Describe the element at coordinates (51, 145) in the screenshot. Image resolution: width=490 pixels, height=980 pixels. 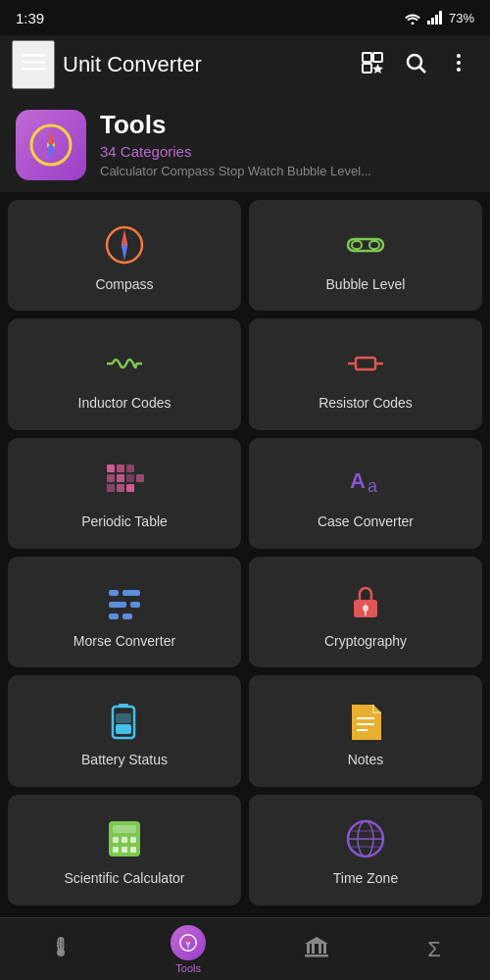
I see `tools-icon` at that location.